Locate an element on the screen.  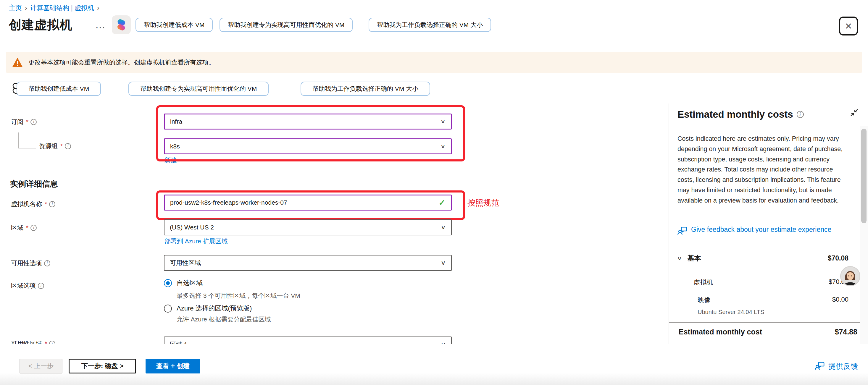
azure-extended-zone-link: 部署到 Azure 扩展区域 is located at coordinates (196, 241).